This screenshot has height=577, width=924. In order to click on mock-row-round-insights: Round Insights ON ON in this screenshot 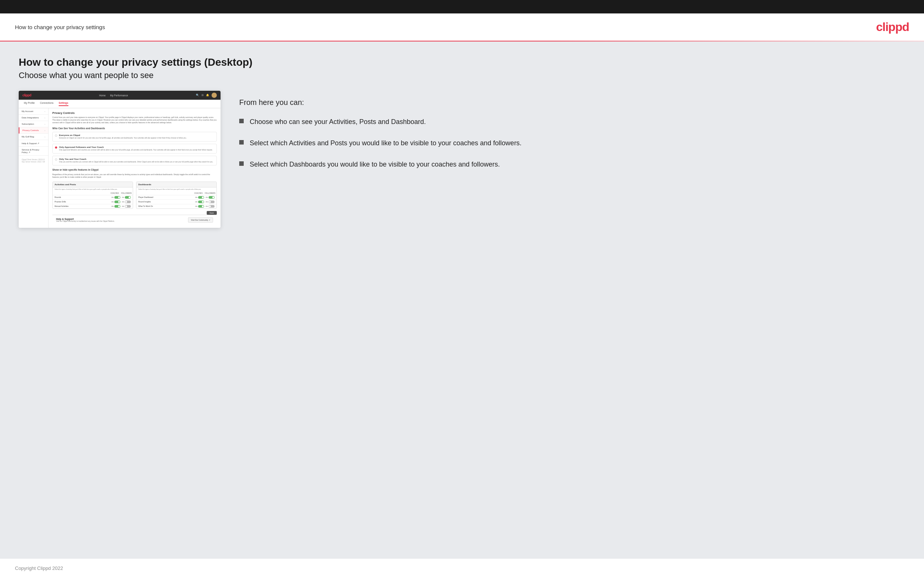, I will do `click(176, 201)`.